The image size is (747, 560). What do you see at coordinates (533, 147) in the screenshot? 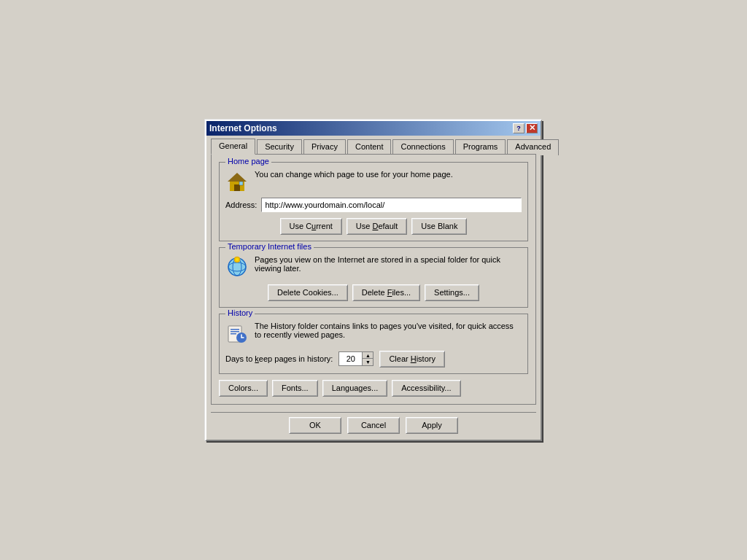
I see `tab-advanced: Advanced` at bounding box center [533, 147].